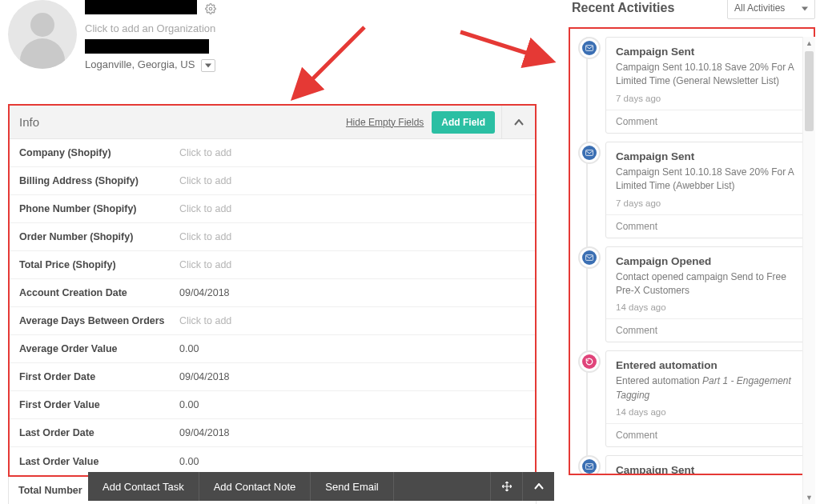 This screenshot has width=820, height=504. I want to click on recent-activities-title: Recent Activities, so click(649, 8).